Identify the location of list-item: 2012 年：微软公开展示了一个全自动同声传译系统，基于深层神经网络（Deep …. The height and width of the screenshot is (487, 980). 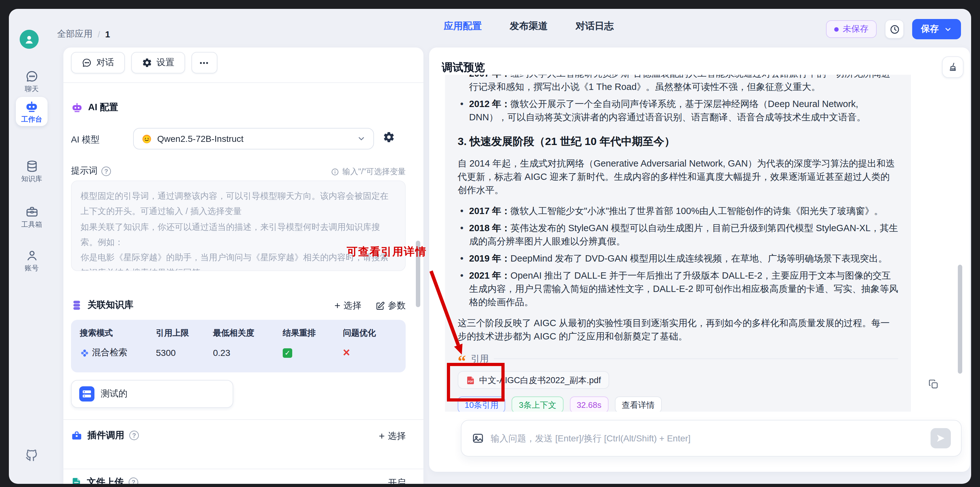
(679, 111).